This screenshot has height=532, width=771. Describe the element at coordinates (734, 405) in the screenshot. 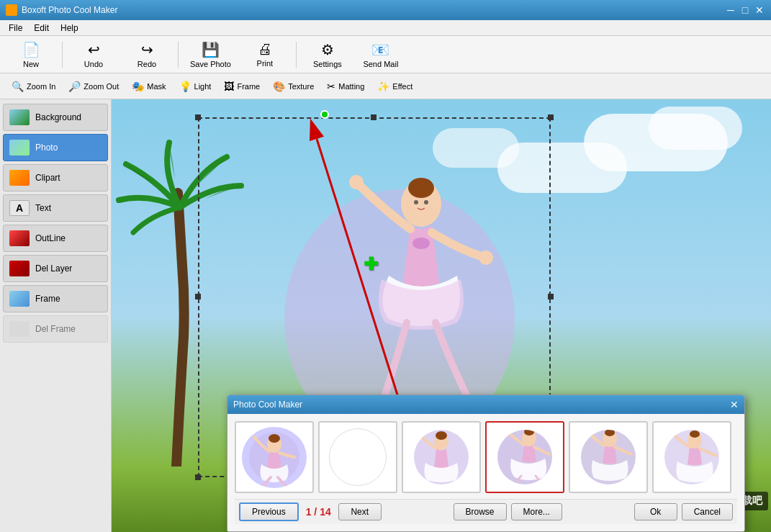

I see `dialog-close-button: ✕` at that location.